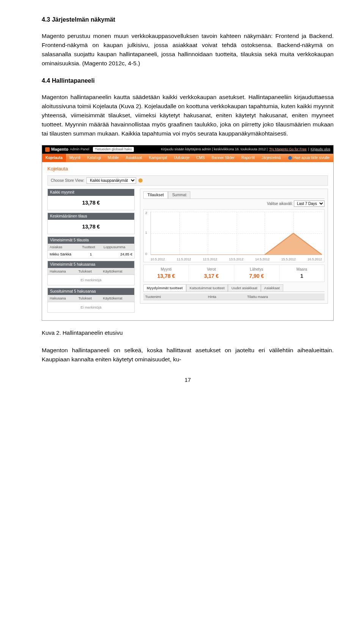  I want to click on range-select: Last 7 Days, so click(309, 203).